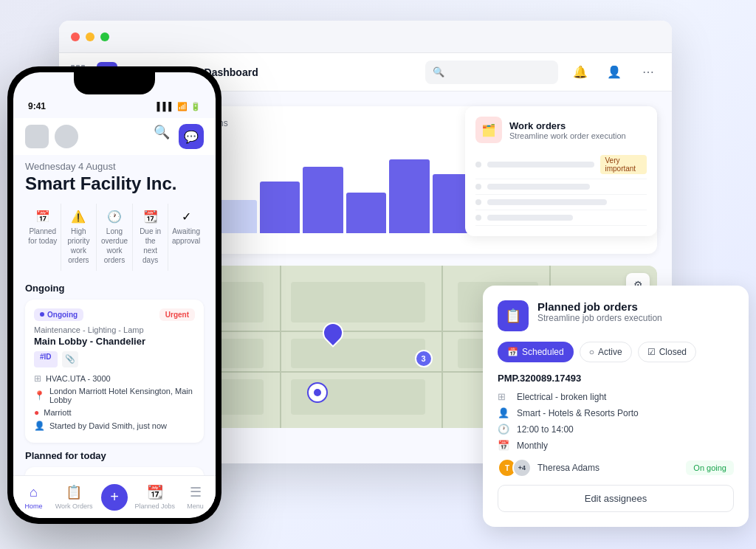 This screenshot has height=549, width=756. What do you see at coordinates (38, 379) in the screenshot?
I see `ref-icon: ⊞` at bounding box center [38, 379].